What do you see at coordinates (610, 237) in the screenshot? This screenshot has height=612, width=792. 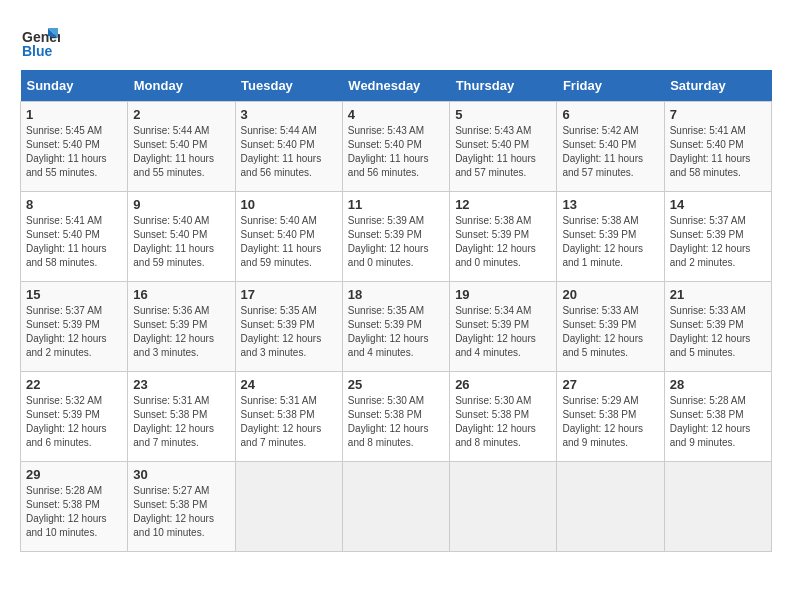 I see `calendar-day-cell: 13Sunrise: 5:38 AMSunset: 5:39 PMDayligh…` at bounding box center [610, 237].